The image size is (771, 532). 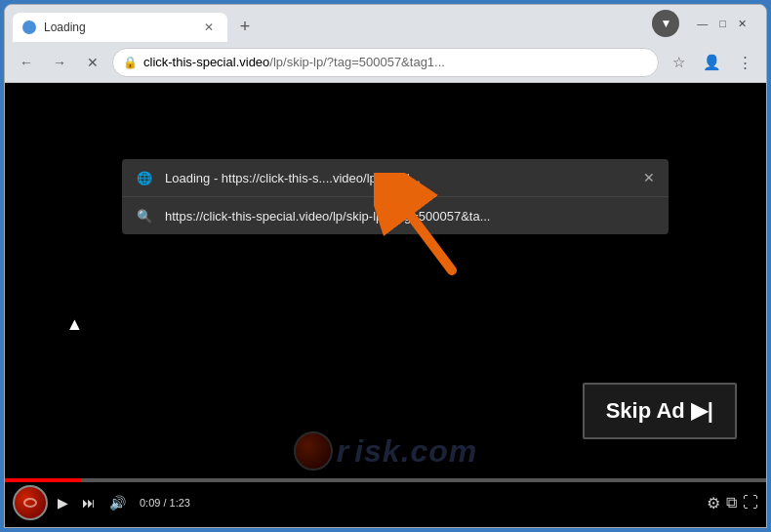 What do you see at coordinates (165, 503) in the screenshot?
I see `video-time: 0:09 / 1:23` at bounding box center [165, 503].